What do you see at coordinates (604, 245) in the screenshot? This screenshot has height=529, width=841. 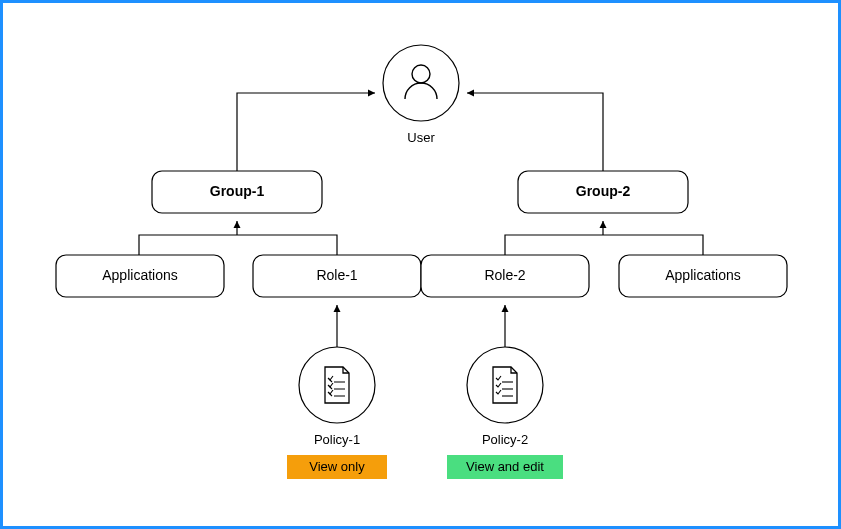 I see `branch-group2-children` at bounding box center [604, 245].